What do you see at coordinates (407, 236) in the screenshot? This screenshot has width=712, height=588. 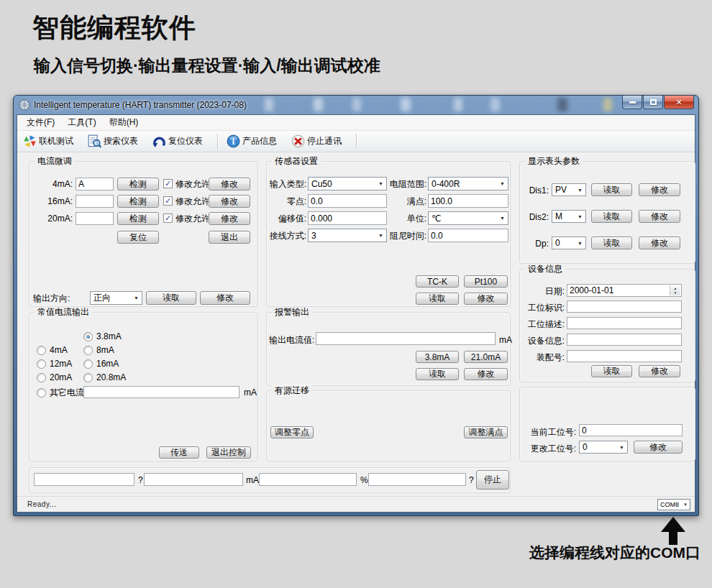 I see `field-label: 阻尼时间:` at bounding box center [407, 236].